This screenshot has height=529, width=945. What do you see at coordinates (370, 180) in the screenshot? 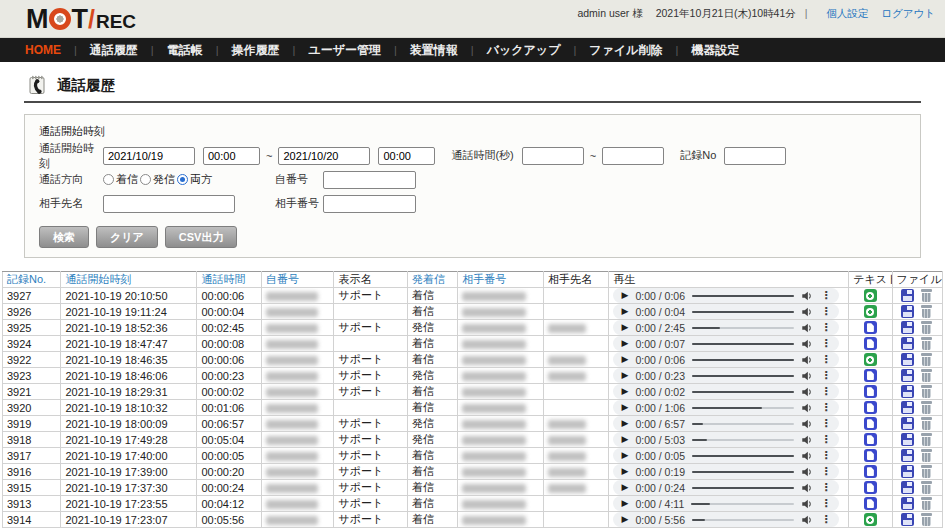
I see `self-number-input` at bounding box center [370, 180].